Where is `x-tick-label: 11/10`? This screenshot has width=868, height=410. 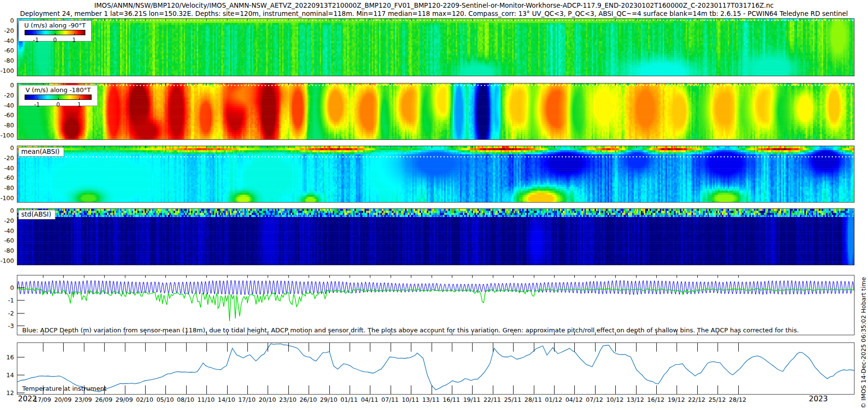
x-tick-label: 11/10 is located at coordinates (206, 399).